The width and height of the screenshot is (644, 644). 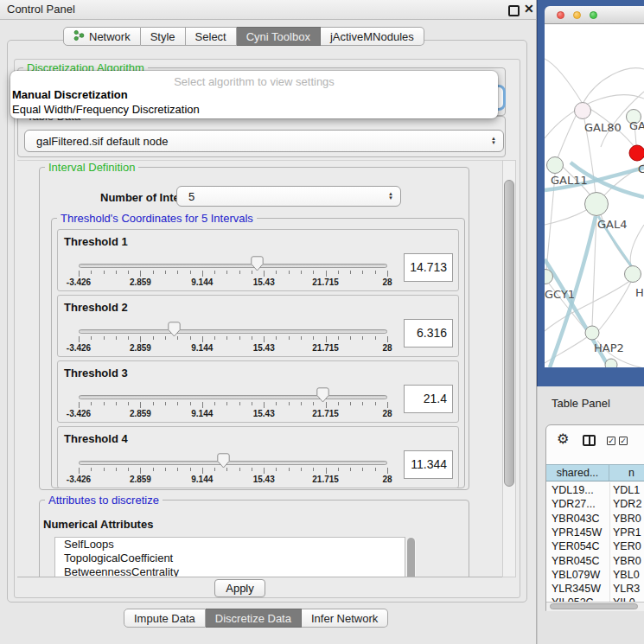 What do you see at coordinates (576, 519) in the screenshot?
I see `cell-shared-name: YBR043C` at bounding box center [576, 519].